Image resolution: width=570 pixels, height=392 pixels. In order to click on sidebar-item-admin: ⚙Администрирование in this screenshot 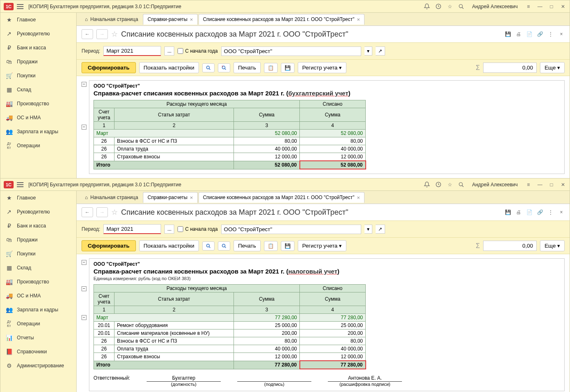, I will do `click(38, 366)`.